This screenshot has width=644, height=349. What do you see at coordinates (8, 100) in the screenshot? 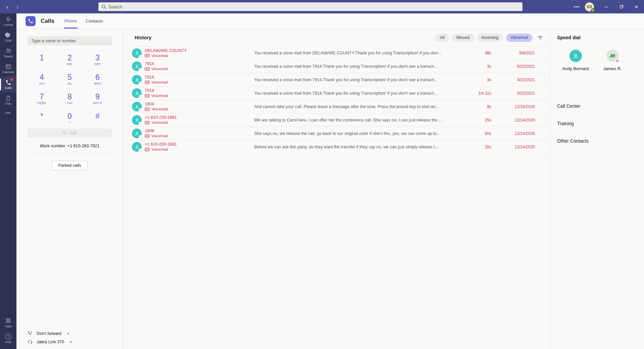
I see `rail-item-files: Files` at bounding box center [8, 100].